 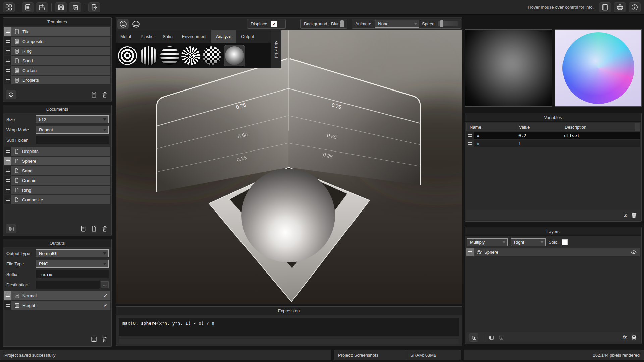 I want to click on document-item-sphere: Sphere, so click(x=57, y=161).